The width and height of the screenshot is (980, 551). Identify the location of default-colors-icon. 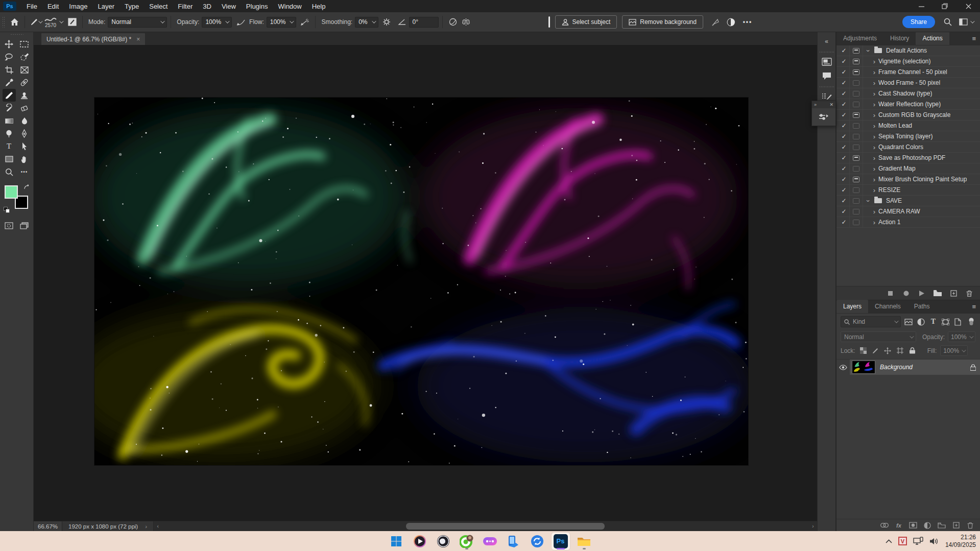
(7, 210).